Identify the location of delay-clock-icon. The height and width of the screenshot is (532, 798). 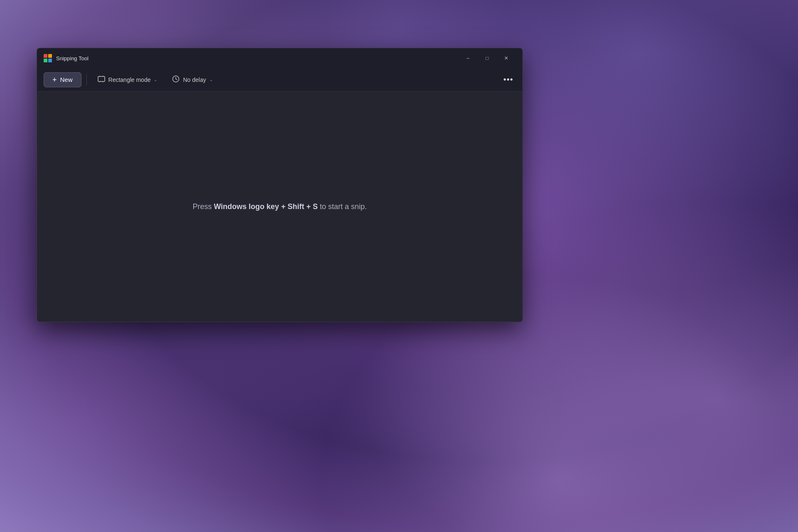
(176, 80).